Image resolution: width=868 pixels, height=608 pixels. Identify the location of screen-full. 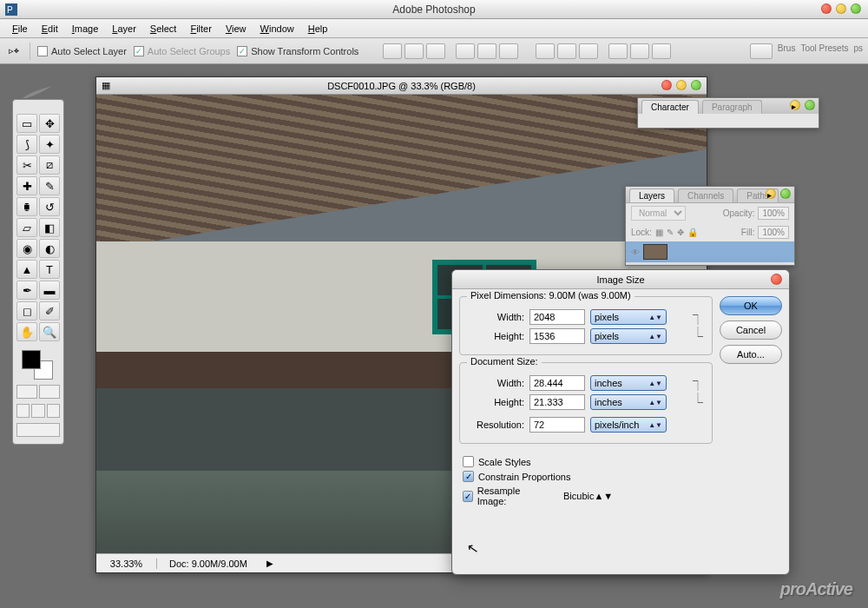
(54, 411).